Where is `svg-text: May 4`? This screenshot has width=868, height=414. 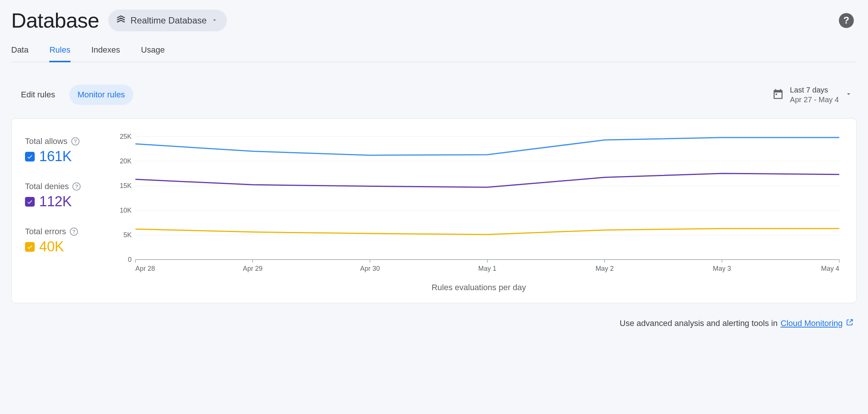
svg-text: May 4 is located at coordinates (830, 269).